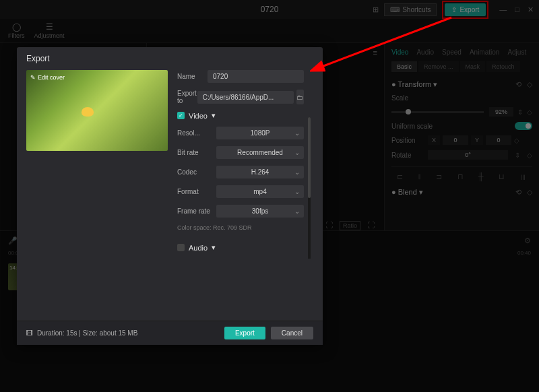  I want to click on video-section-toggle: ✓ Video ▾, so click(241, 116).